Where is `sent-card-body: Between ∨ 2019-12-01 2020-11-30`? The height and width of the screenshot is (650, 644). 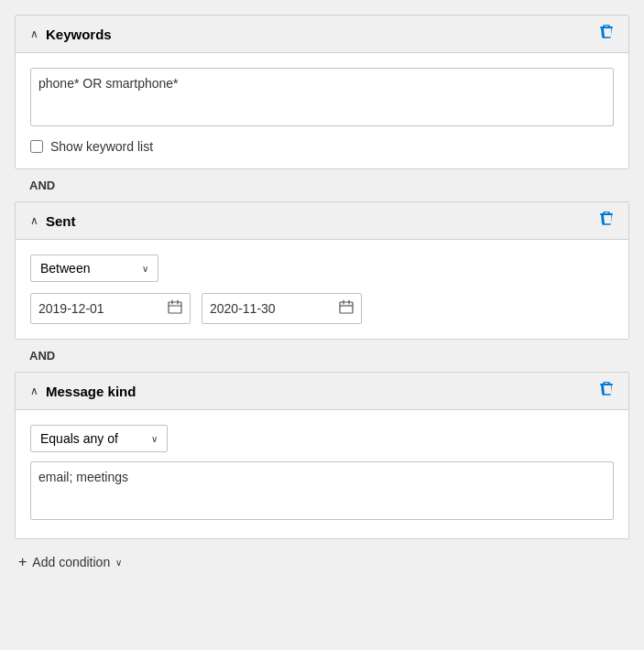 sent-card-body: Between ∨ 2019-12-01 2020-11-30 is located at coordinates (322, 289).